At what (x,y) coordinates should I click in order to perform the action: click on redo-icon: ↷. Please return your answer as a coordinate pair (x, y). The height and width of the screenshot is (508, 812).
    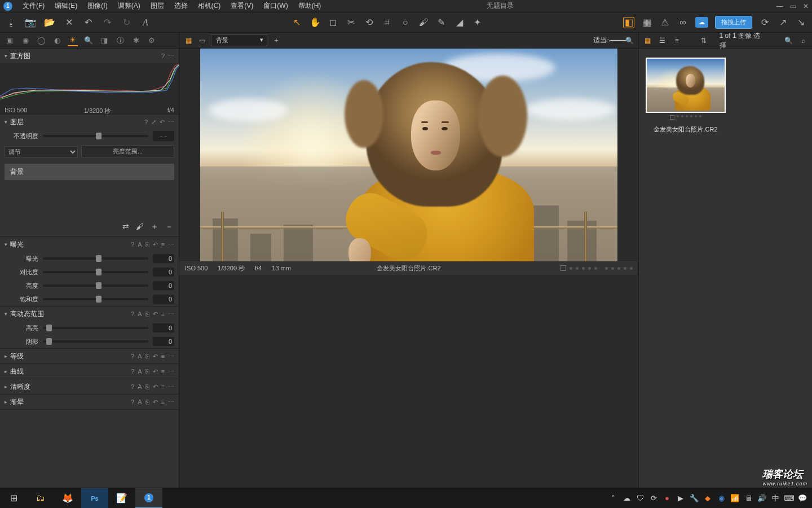
    Looking at the image, I should click on (107, 23).